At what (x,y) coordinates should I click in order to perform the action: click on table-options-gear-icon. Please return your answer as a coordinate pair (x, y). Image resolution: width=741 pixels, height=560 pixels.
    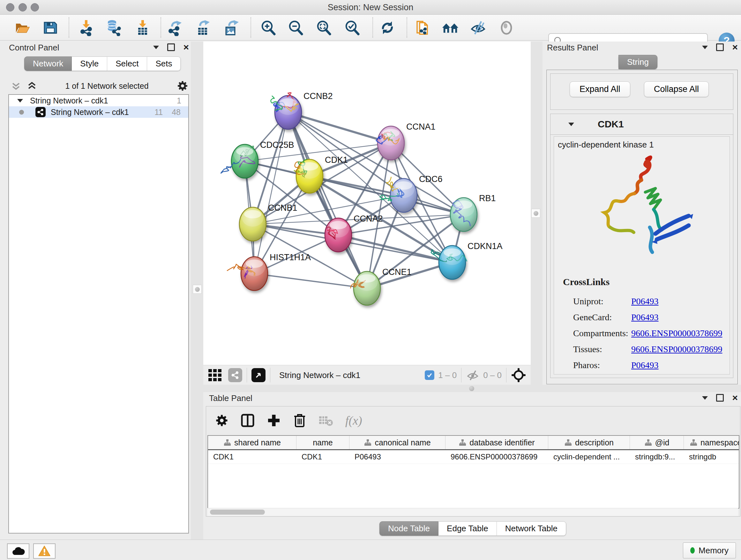
    Looking at the image, I should click on (222, 421).